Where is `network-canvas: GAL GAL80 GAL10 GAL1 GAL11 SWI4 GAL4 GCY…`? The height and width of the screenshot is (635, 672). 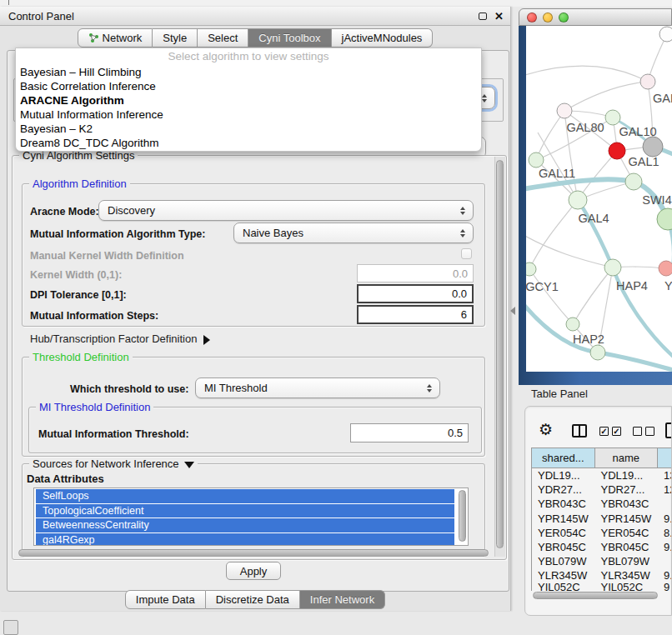 network-canvas: GAL GAL80 GAL10 GAL1 GAL11 SWI4 GAL4 GCY… is located at coordinates (599, 198).